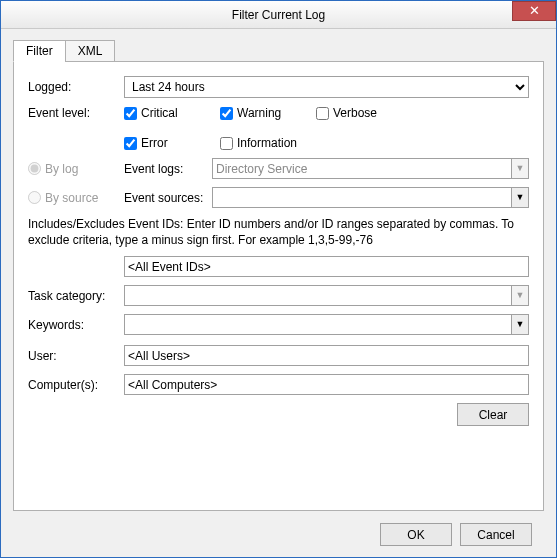 The width and height of the screenshot is (557, 558). What do you see at coordinates (326, 128) in the screenshot?
I see `event-level-group: Critical Warning Verbose Error` at bounding box center [326, 128].